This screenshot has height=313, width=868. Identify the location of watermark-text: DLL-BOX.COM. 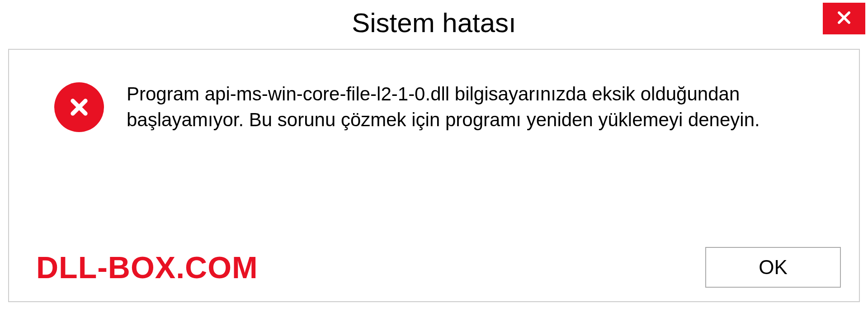
(147, 267).